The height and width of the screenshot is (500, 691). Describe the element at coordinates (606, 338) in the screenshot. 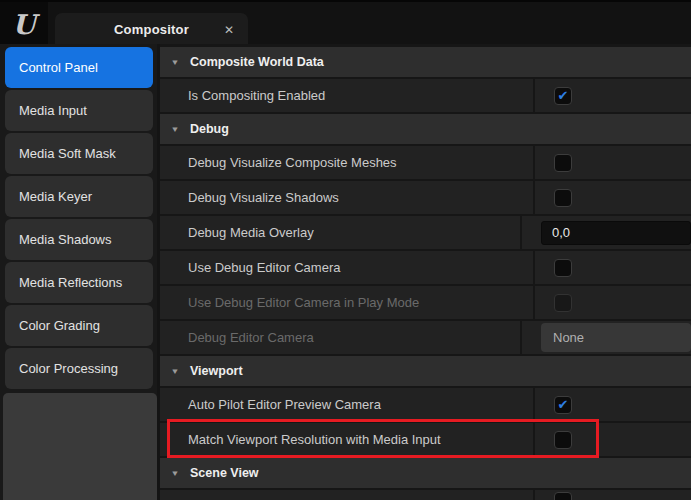

I see `property-value-cell: None` at that location.